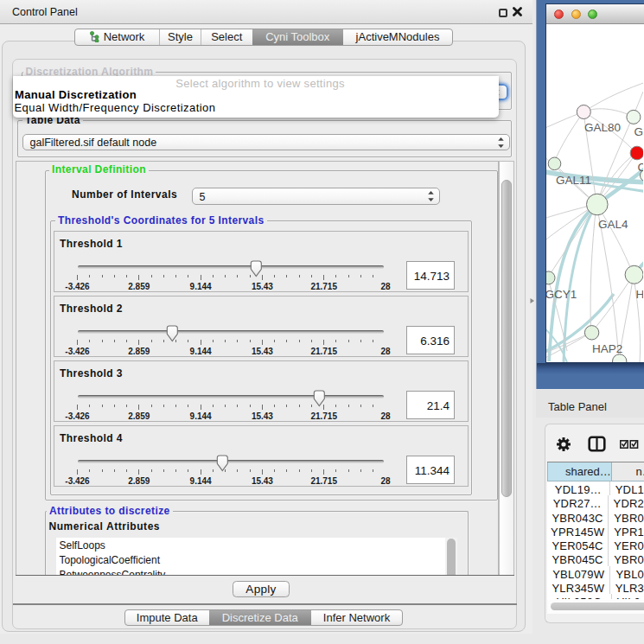  Describe the element at coordinates (603, 128) in the screenshot. I see `svg-text: GAL80` at that location.